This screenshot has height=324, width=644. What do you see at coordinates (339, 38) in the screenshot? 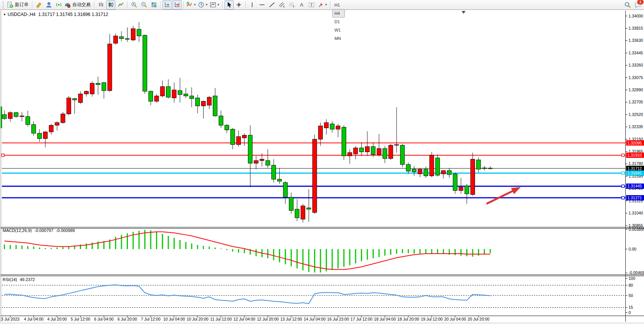
I see `tab-mn: MN` at bounding box center [339, 38].